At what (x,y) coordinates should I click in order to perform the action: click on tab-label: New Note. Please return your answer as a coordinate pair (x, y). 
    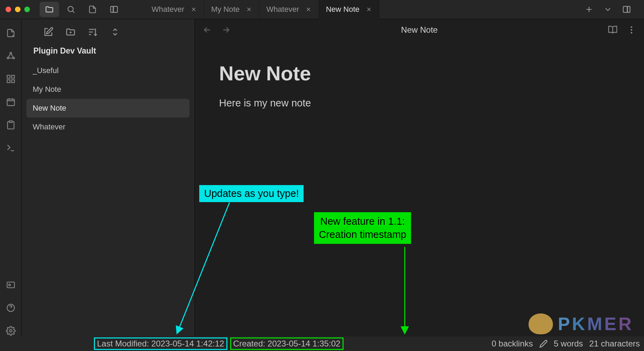
    Looking at the image, I should click on (343, 9).